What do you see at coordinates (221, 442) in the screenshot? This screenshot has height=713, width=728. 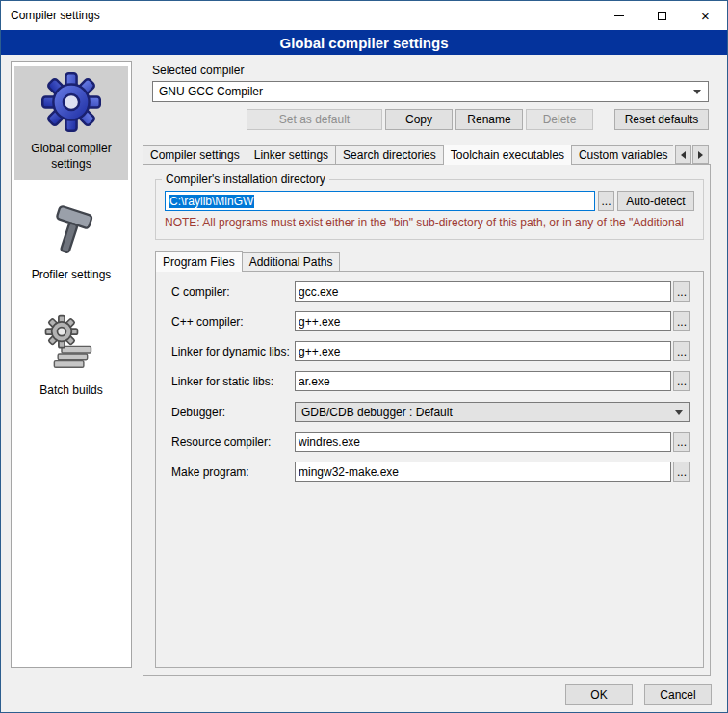 I see `resource-compiler-label: Resource compiler:` at bounding box center [221, 442].